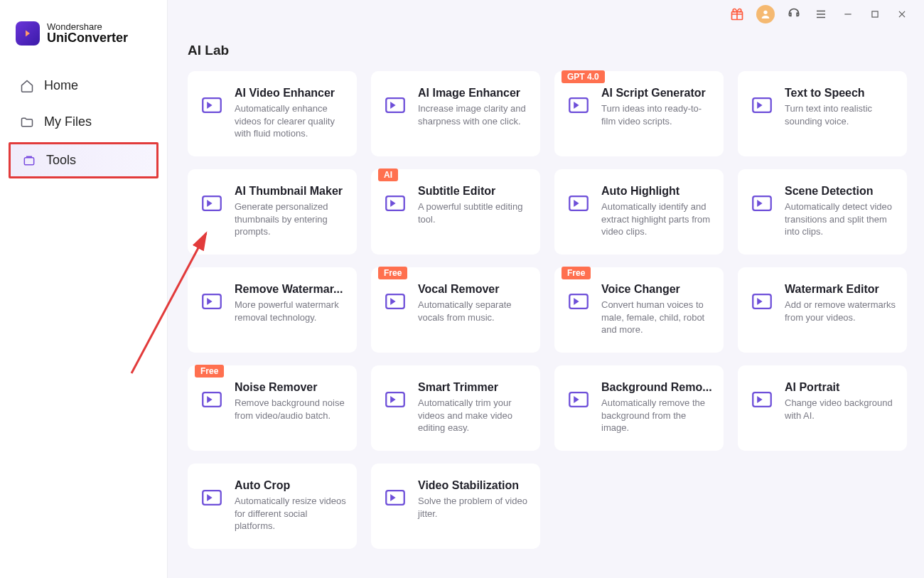 The image size is (924, 578). What do you see at coordinates (841, 410) in the screenshot?
I see `tool-description: Change video background with AI.` at bounding box center [841, 410].